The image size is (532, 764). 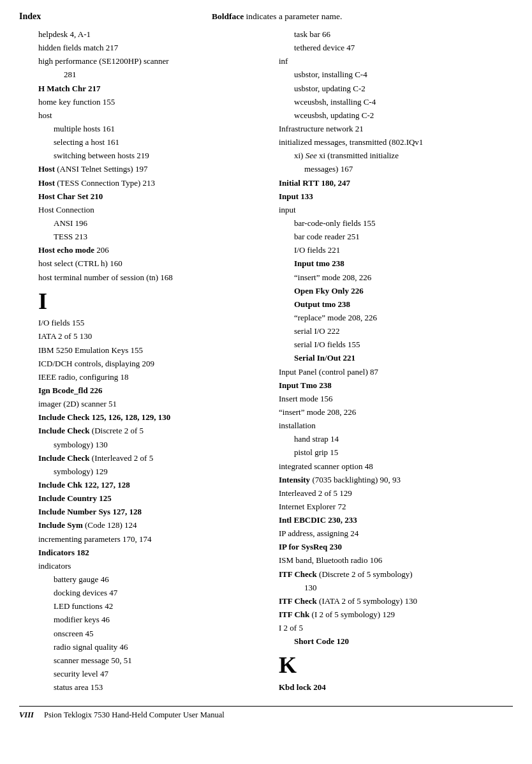 What do you see at coordinates (152, 102) in the screenshot?
I see `list-item: home key function 155` at bounding box center [152, 102].